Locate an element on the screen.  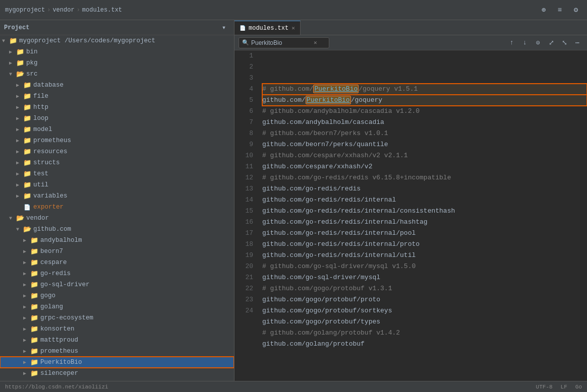
tab-modules-txt: 📄 modules.txt ✕ is located at coordinates (267, 28).